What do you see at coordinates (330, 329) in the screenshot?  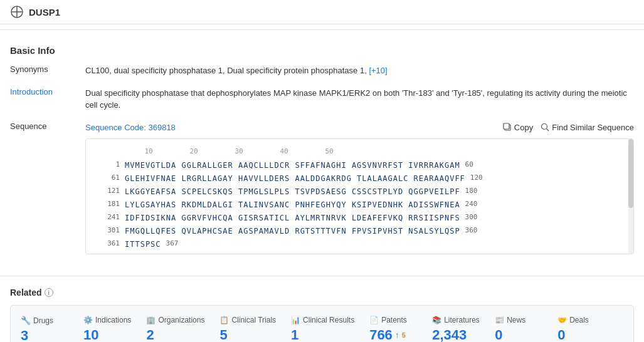 I see `stat-clinical-results: 📊 Clinical Results 1` at bounding box center [330, 329].